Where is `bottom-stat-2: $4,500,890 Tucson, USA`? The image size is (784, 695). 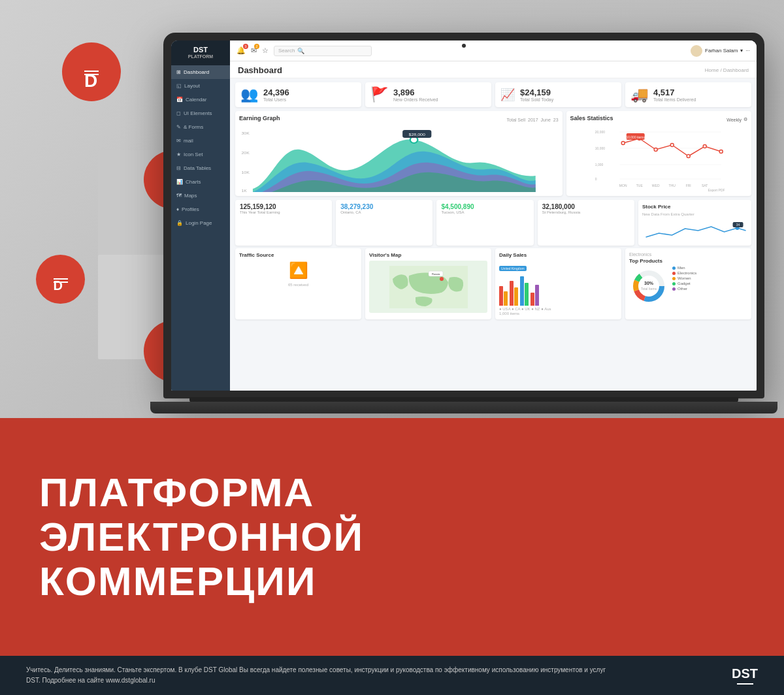 bottom-stat-2: $4,500,890 Tucson, USA is located at coordinates (485, 223).